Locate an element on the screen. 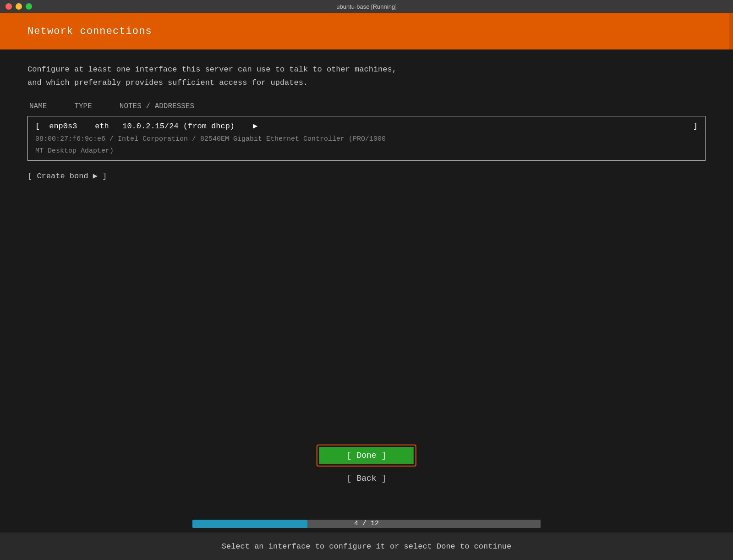 The image size is (733, 560). header-bar: Network connections is located at coordinates (366, 31).